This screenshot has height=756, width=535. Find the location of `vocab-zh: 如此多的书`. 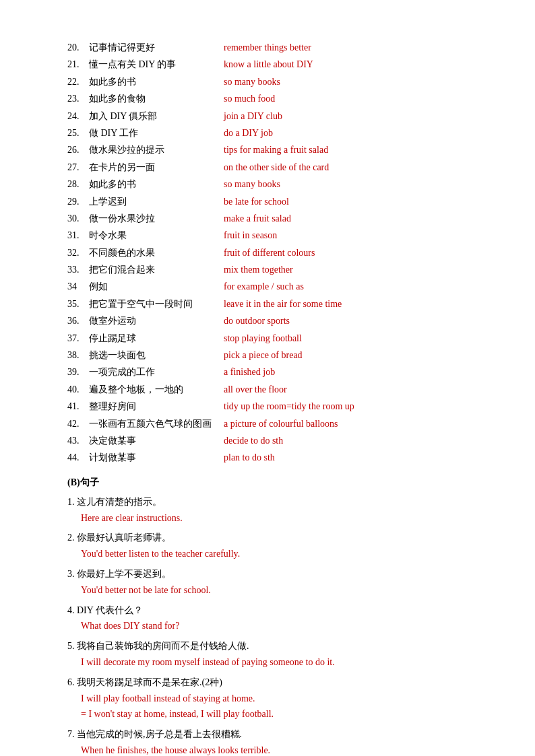

vocab-zh: 如此多的书 is located at coordinates (156, 82).